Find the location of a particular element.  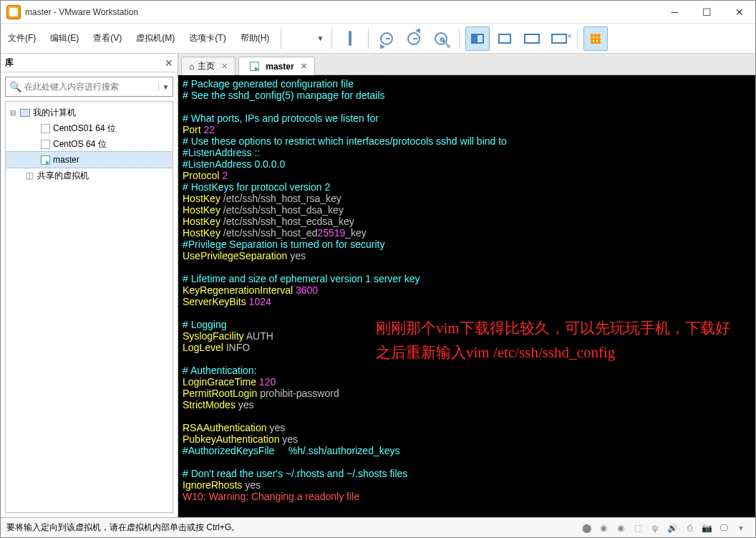

term-line: # Authentication: is located at coordinates (220, 370).